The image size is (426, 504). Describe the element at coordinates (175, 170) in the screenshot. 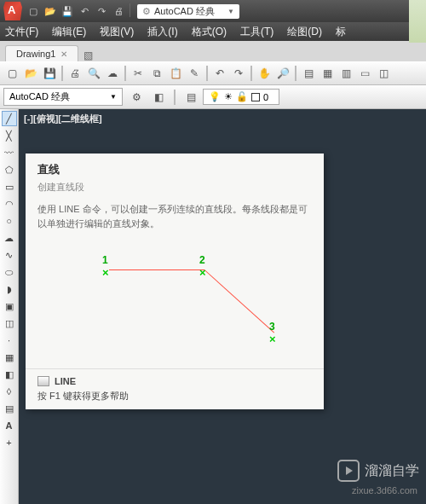

I see `tooltip-title: 直线` at that location.